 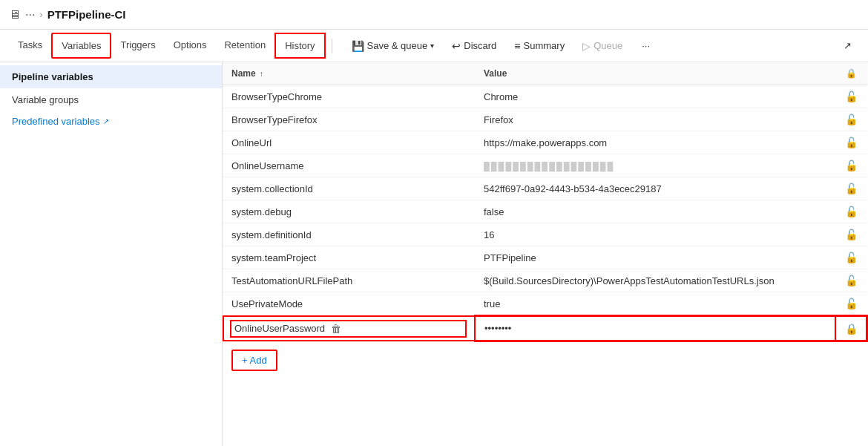 I want to click on table-row: system.collectionId542ff697-0a92-4443-b5…, so click(x=545, y=188).